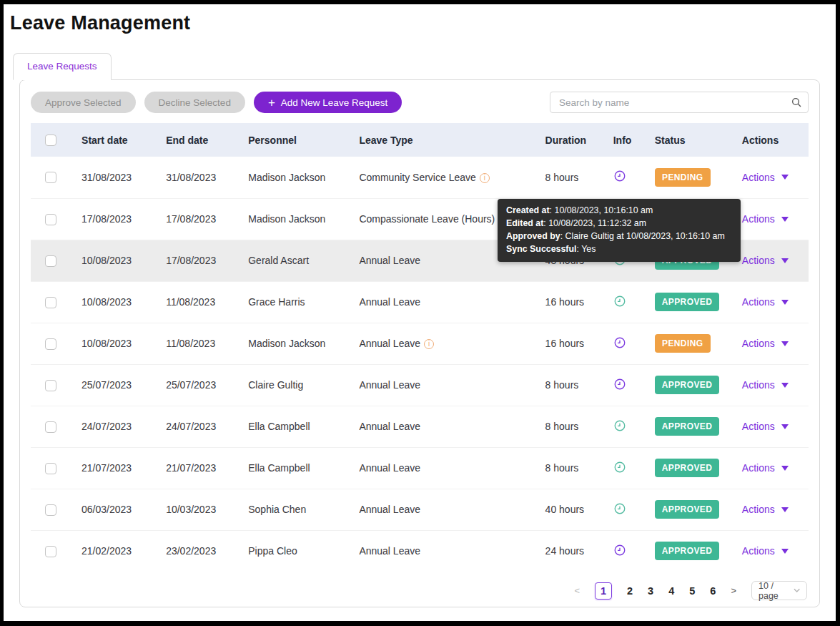  What do you see at coordinates (692, 591) in the screenshot?
I see `pagination-page-5: 5` at bounding box center [692, 591].